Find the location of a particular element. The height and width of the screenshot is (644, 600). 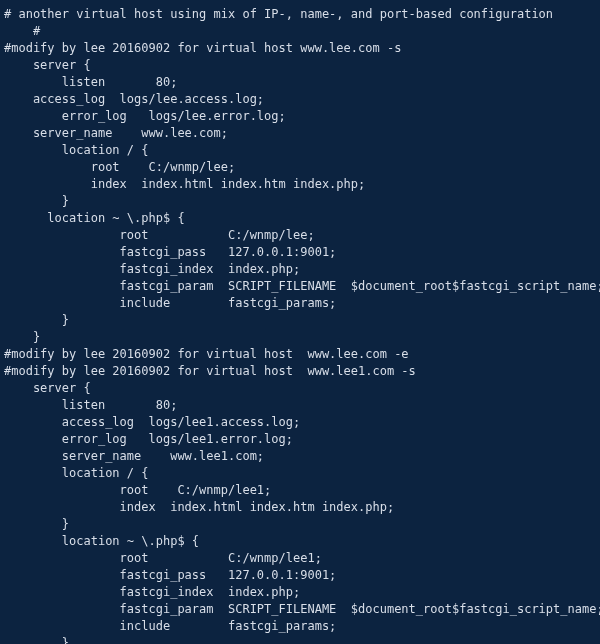

code-line: error_log logs/lee.error.log; is located at coordinates (300, 116).